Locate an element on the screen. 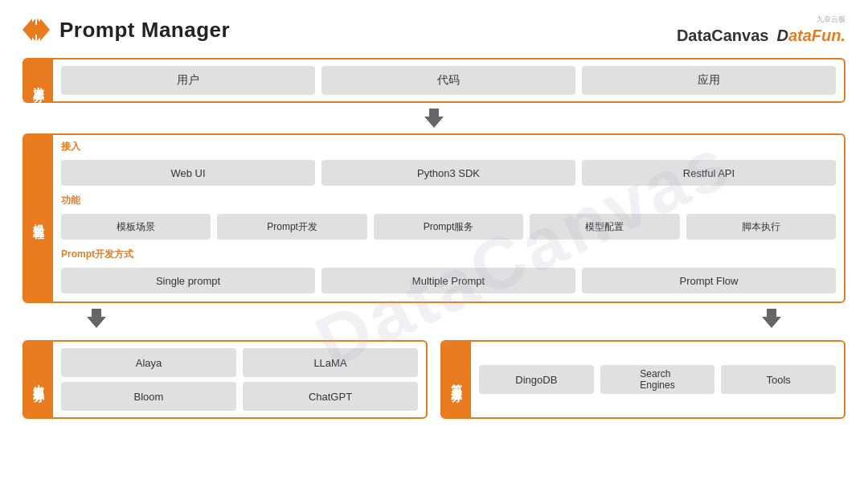 This screenshot has height=488, width=868. page-title: Prompt Manager is located at coordinates (145, 31).